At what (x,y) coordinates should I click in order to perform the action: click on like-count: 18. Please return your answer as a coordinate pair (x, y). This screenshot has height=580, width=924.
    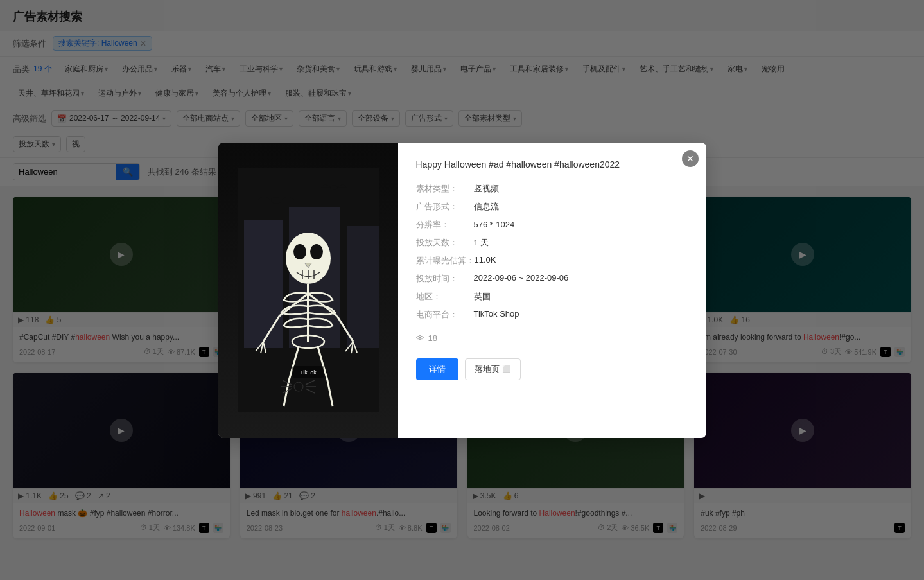
    Looking at the image, I should click on (433, 338).